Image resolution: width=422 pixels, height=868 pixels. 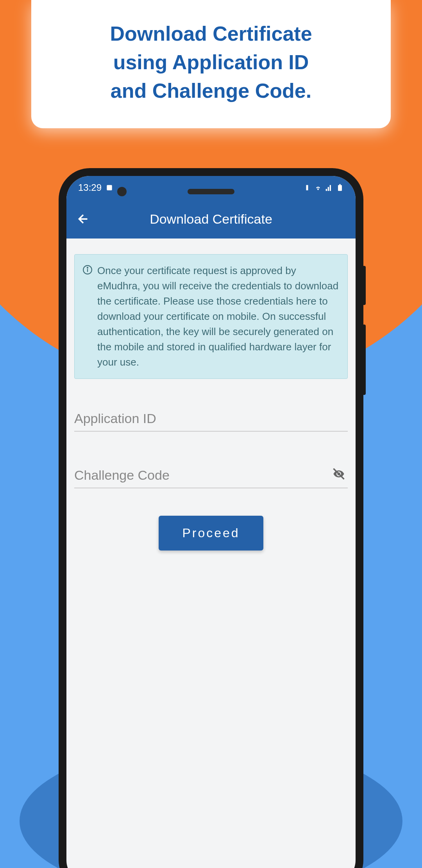 What do you see at coordinates (211, 62) in the screenshot?
I see `promo-line-2: using Application ID` at bounding box center [211, 62].